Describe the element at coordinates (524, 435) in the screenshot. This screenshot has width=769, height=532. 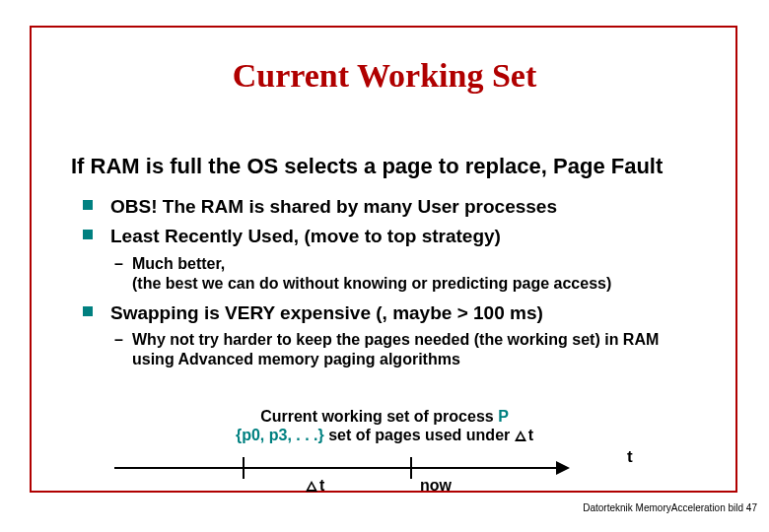
I see `ws-delta-t: t` at that location.